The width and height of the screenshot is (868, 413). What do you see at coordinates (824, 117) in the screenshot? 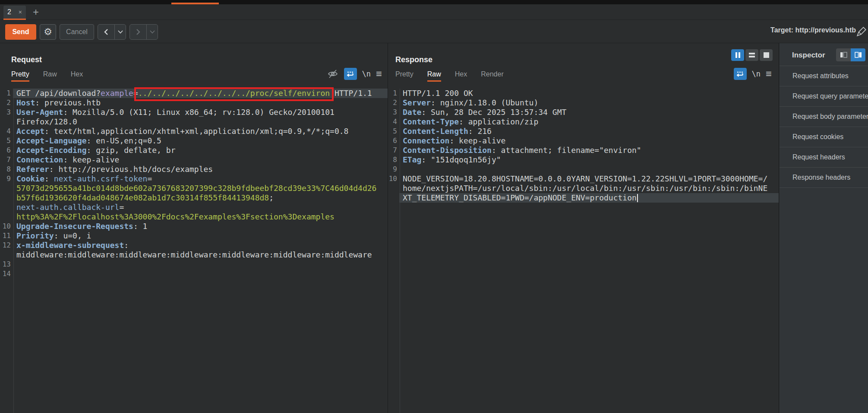
I see `inspector-section-body-params: Request body parameters` at bounding box center [824, 117].